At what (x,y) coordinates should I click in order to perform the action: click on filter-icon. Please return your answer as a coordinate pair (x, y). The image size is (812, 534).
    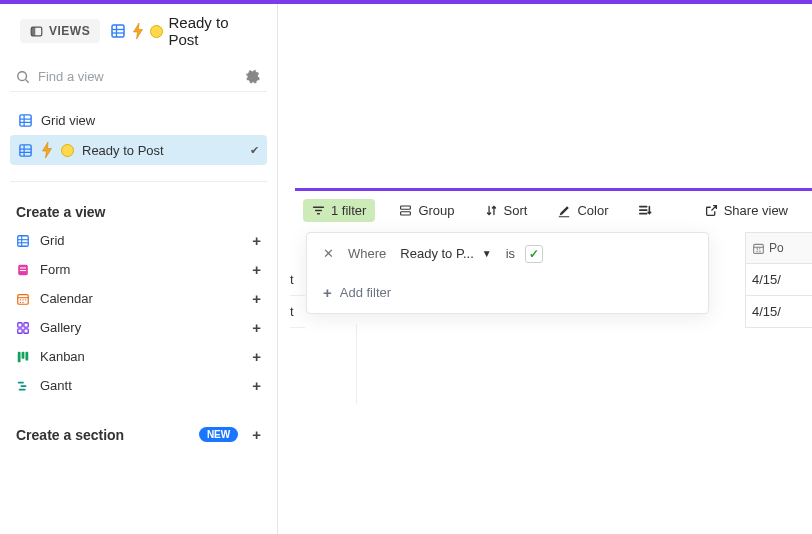
    Looking at the image, I should click on (318, 210).